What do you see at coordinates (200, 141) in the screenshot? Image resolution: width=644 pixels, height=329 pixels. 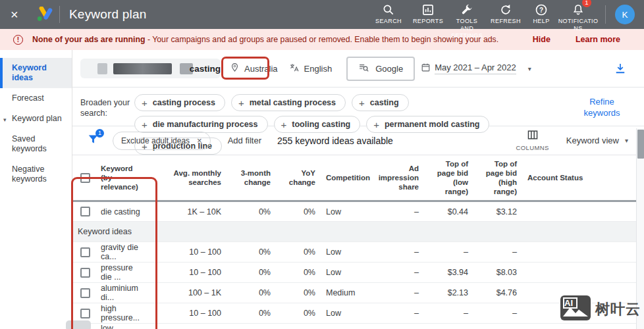 I see `remove-filter-icon: ×` at bounding box center [200, 141].